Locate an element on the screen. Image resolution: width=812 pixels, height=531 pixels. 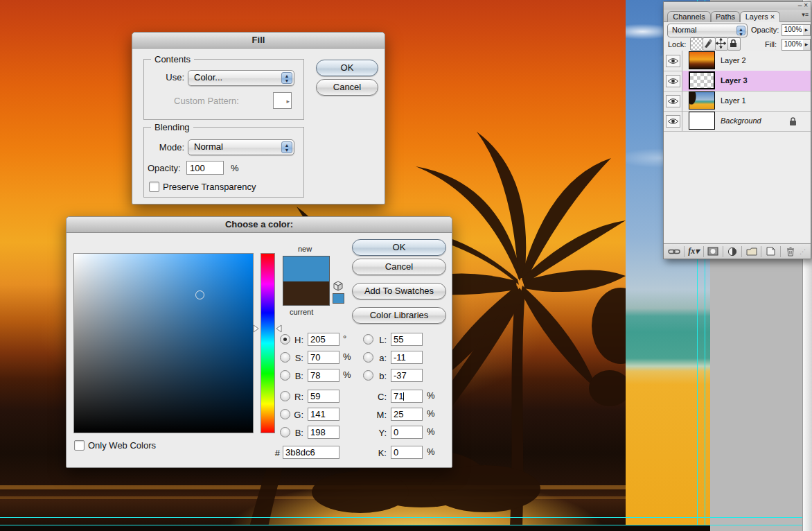
radio-h is located at coordinates (285, 340).